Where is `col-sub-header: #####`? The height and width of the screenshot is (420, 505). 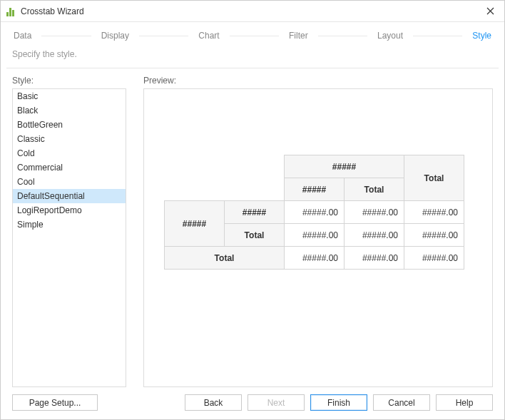 col-sub-header: ##### is located at coordinates (315, 190).